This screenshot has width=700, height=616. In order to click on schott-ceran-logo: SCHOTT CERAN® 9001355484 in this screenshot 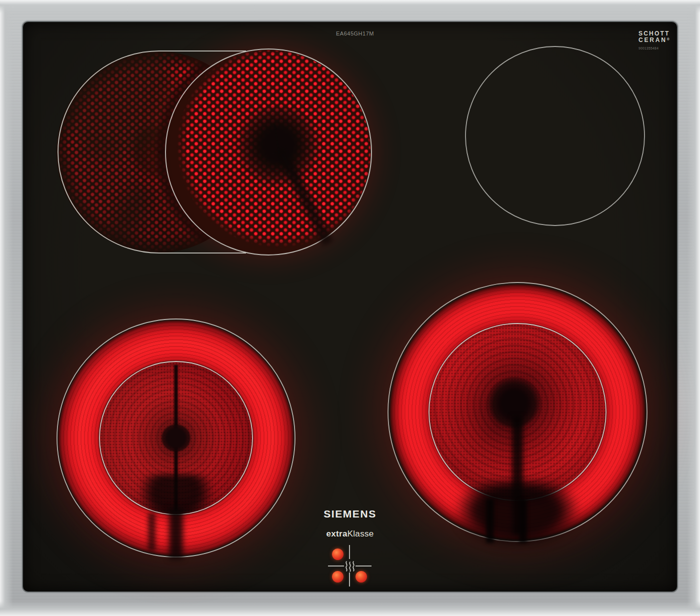, I will do `click(661, 41)`.